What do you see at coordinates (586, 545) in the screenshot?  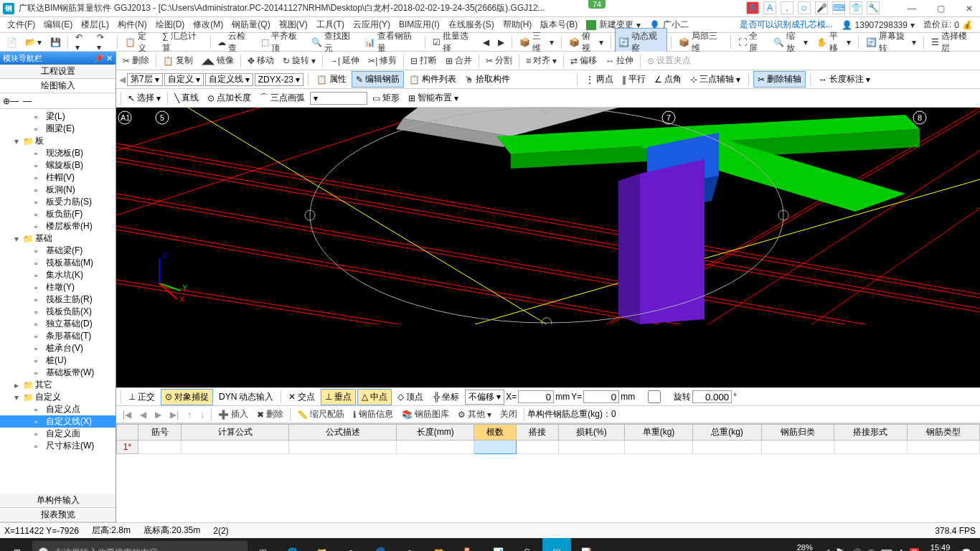 I see `app-11-icon: 📝` at bounding box center [586, 545].